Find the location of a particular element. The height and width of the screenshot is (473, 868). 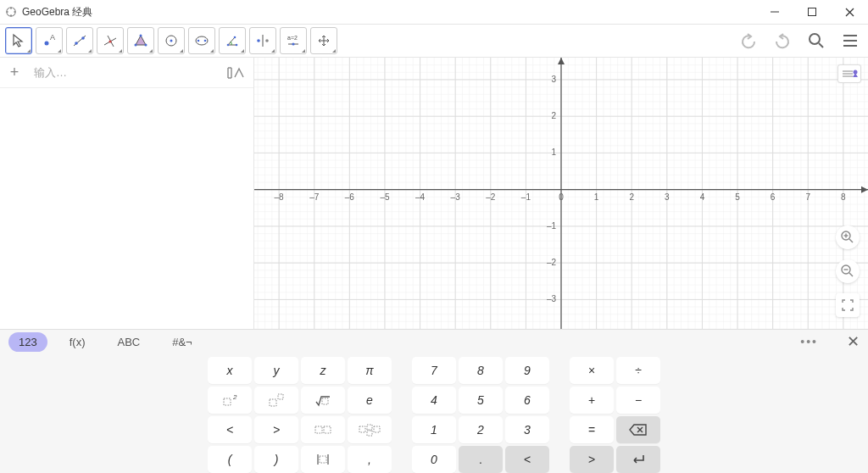

algebra-input is located at coordinates (124, 73).